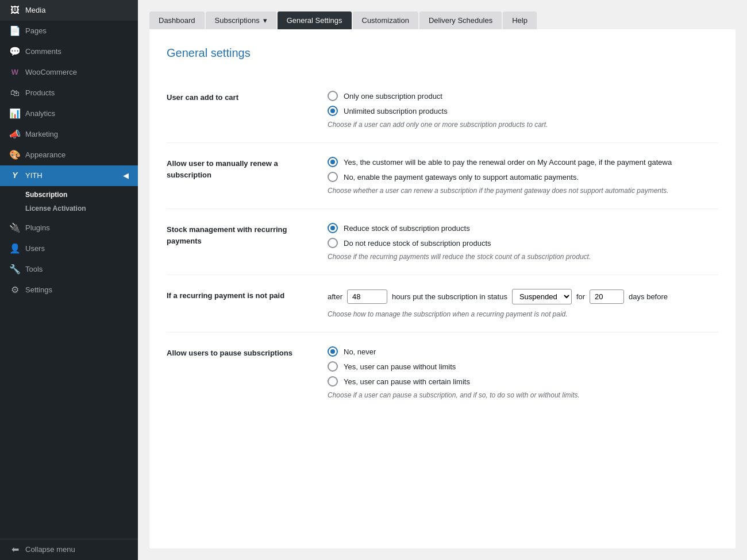 This screenshot has height=560, width=747. Describe the element at coordinates (15, 269) in the screenshot. I see `tools-icon: 🔧` at that location.